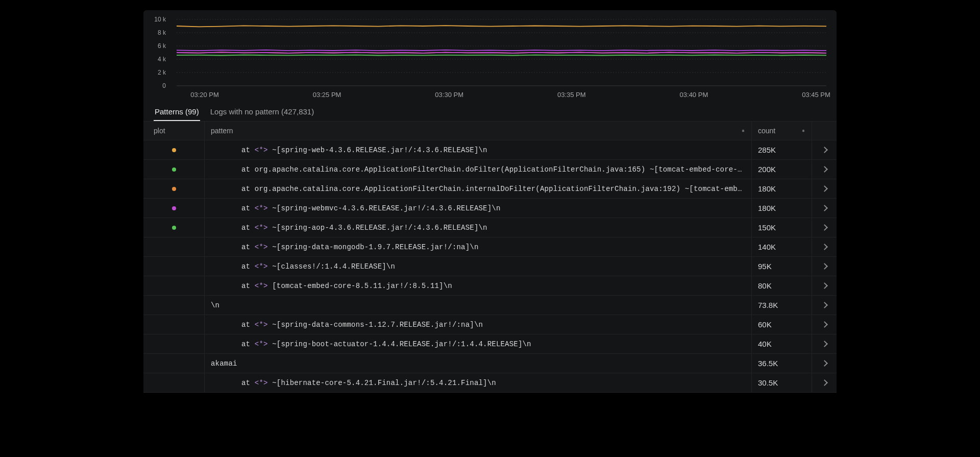 This screenshot has height=457, width=980. I want to click on count-cell: 200K, so click(782, 170).